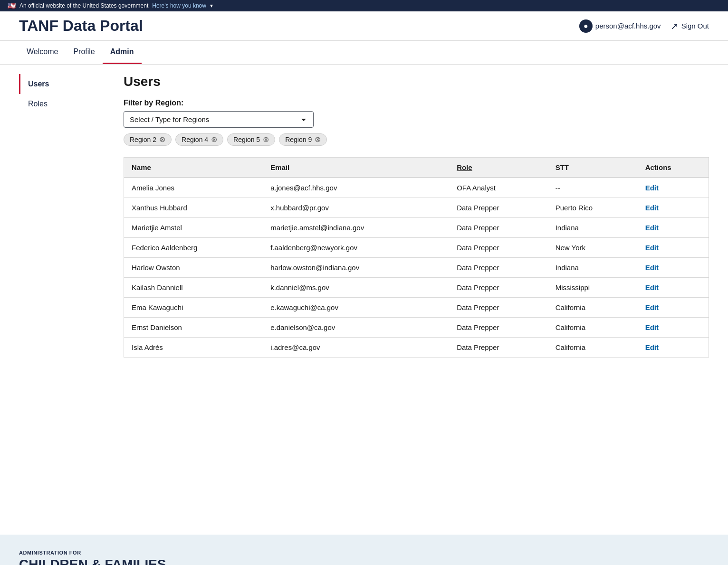  Describe the element at coordinates (67, 84) in the screenshot. I see `sidebar-item-users: Users` at that location.